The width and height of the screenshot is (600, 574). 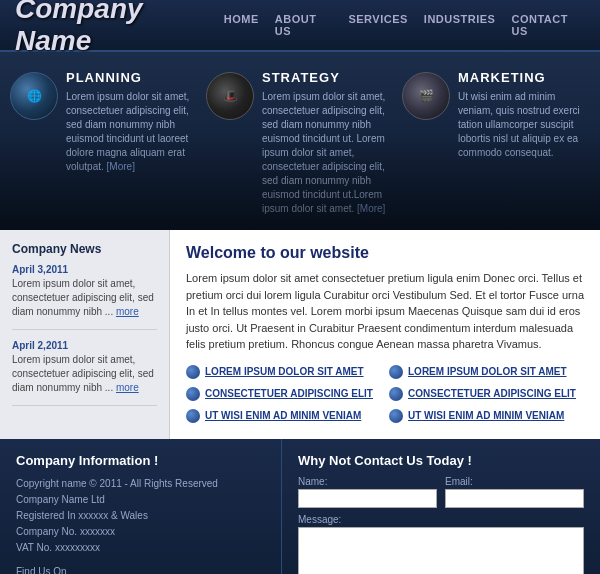 What do you see at coordinates (84, 270) in the screenshot?
I see `news-date-0: April 3,2011` at bounding box center [84, 270].